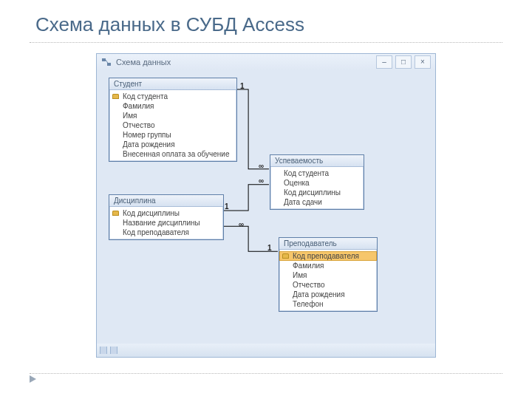 The width and height of the screenshot is (532, 399). I want to click on field-key-icon: Код студента, so click(173, 96).